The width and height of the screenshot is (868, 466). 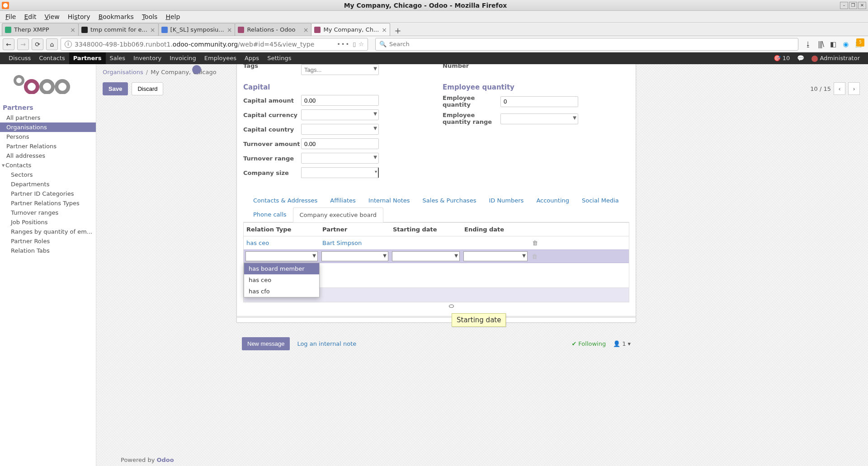 I want to click on browser-tab: My Company, Ch...×, so click(x=351, y=29).